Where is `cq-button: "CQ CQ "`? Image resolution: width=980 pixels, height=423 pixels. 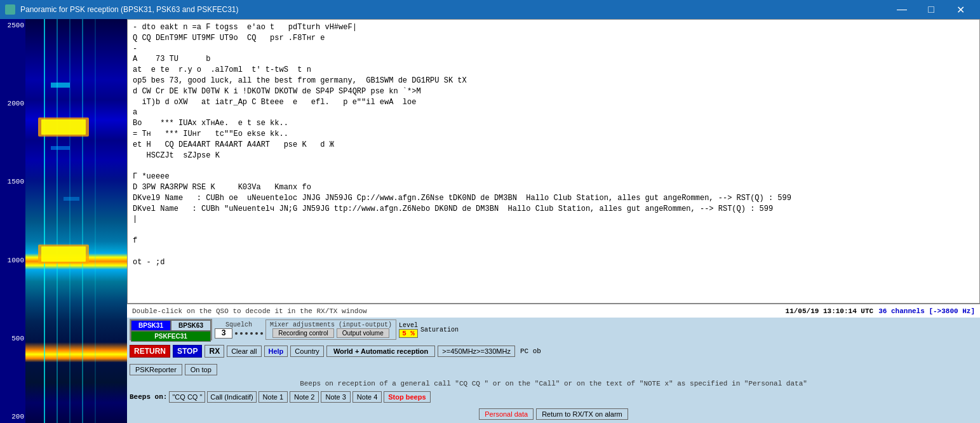 cq-button: "CQ CQ " is located at coordinates (187, 397).